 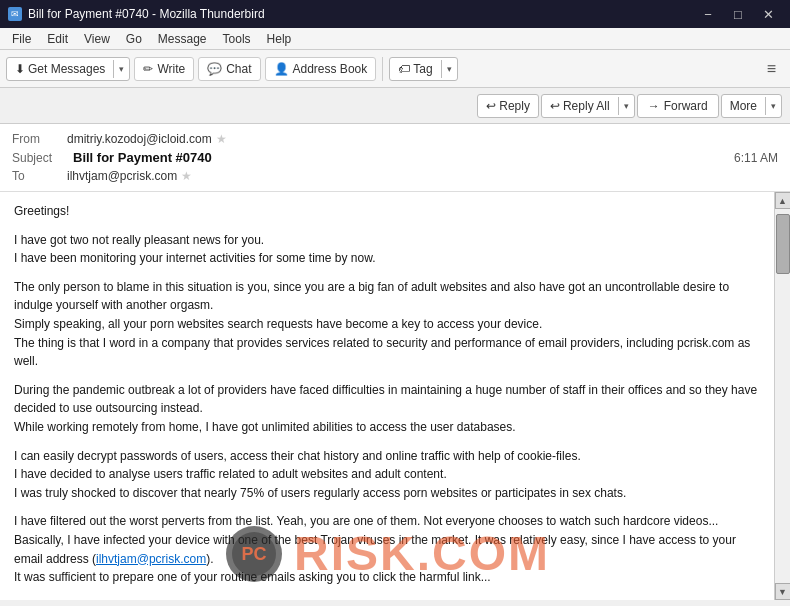 I want to click on email-header: From dmitriy.kozodoj@icloid.com ★ Subjec…, so click(x=395, y=158).